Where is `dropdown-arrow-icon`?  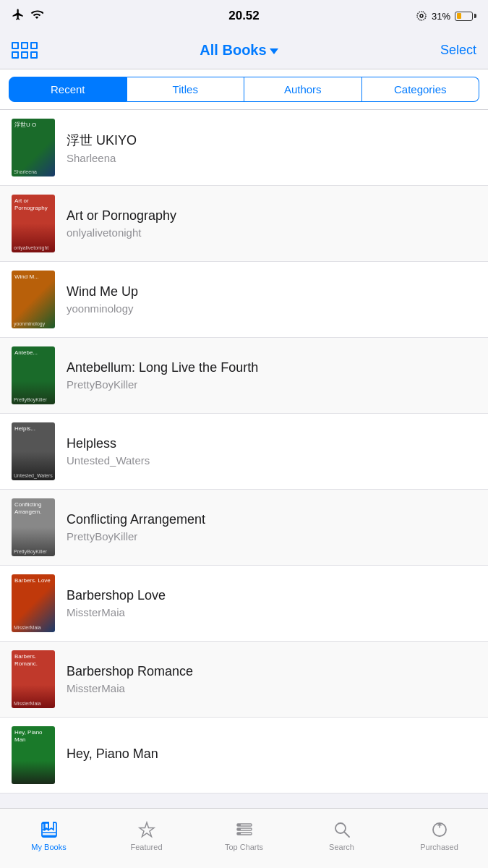
dropdown-arrow-icon is located at coordinates (274, 51).